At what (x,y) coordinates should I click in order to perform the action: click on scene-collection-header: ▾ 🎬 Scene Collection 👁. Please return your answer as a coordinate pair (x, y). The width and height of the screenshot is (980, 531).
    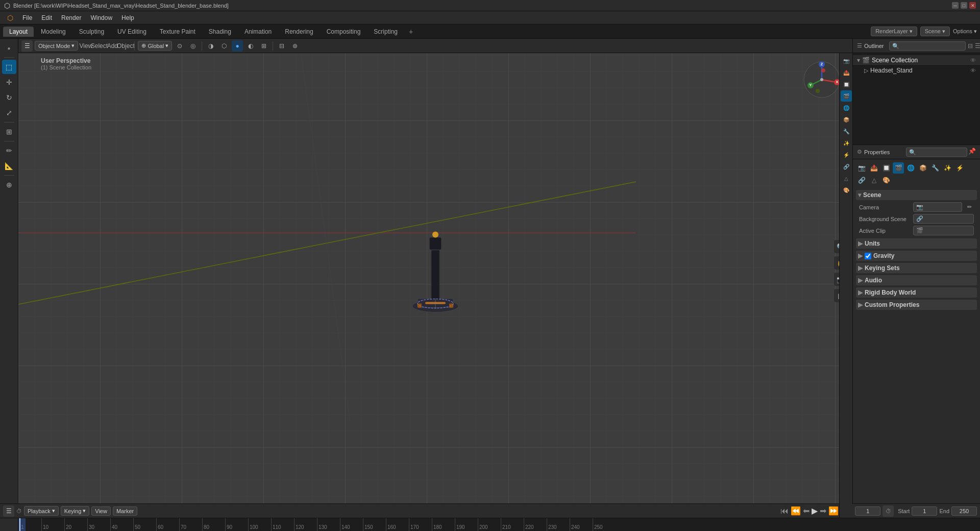
    Looking at the image, I should click on (917, 60).